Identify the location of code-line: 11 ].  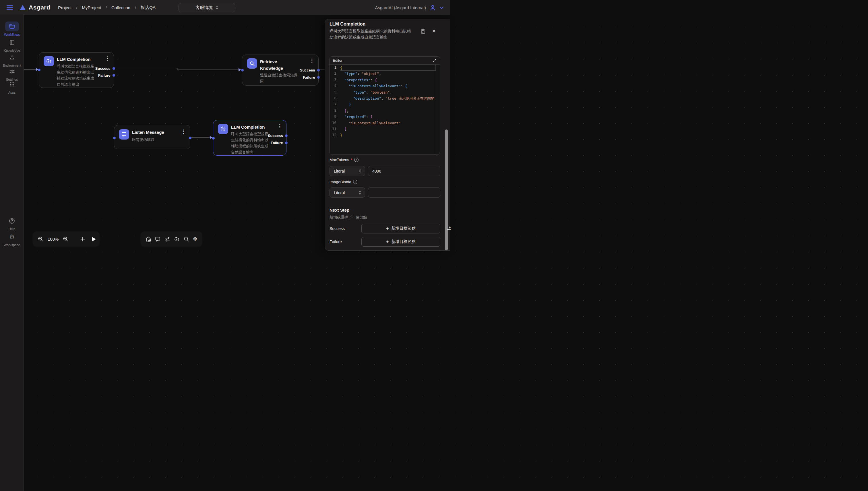
(383, 129).